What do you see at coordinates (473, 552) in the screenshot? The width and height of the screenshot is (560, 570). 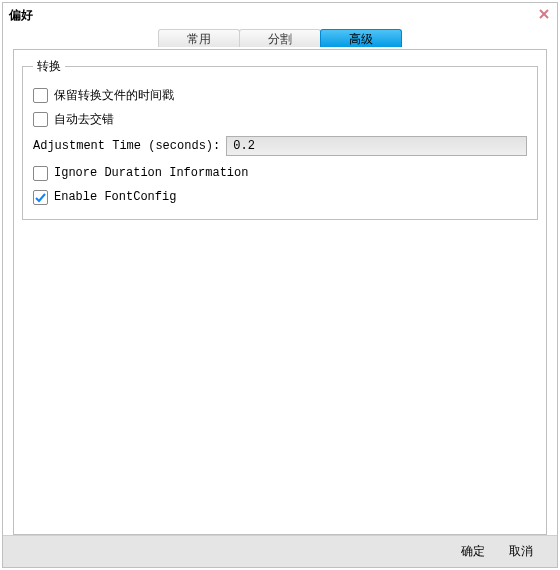 I see `ok-button: 确定` at bounding box center [473, 552].